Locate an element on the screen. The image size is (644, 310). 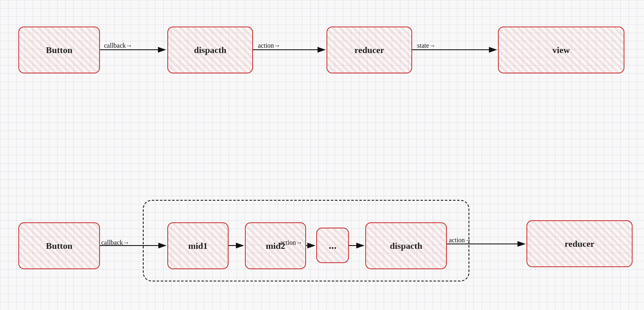
bot-reducer-box: reducer is located at coordinates (580, 244).